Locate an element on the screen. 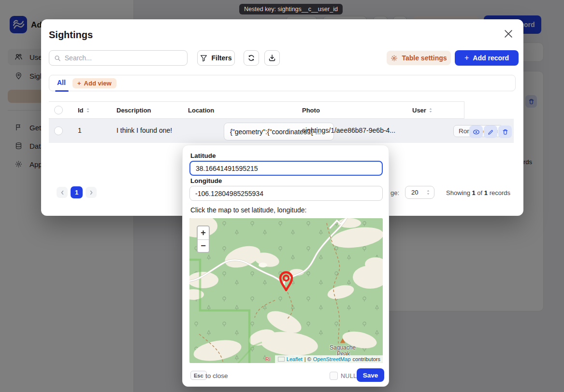 This screenshot has width=564, height=392. refresh-icon is located at coordinates (251, 58).